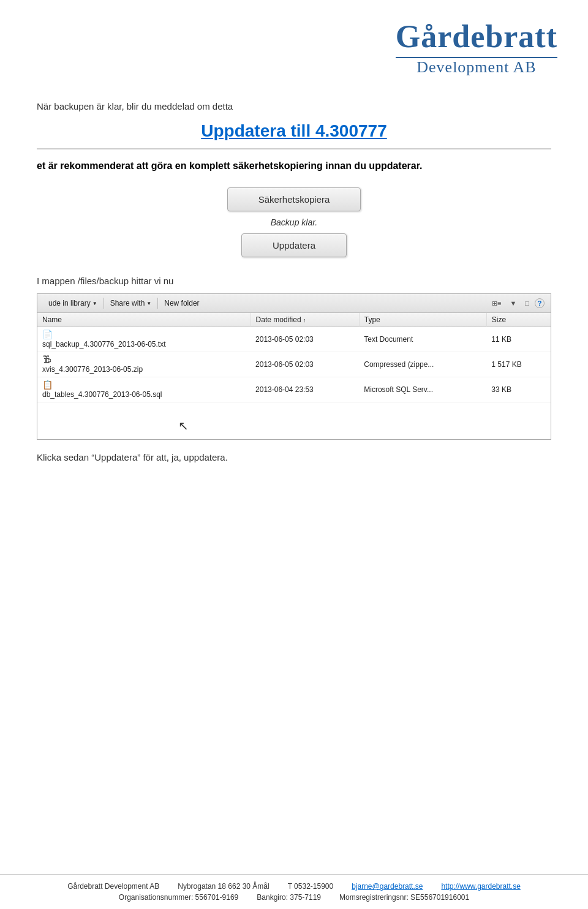  I want to click on footer-phone: T 0532-15900, so click(311, 886).